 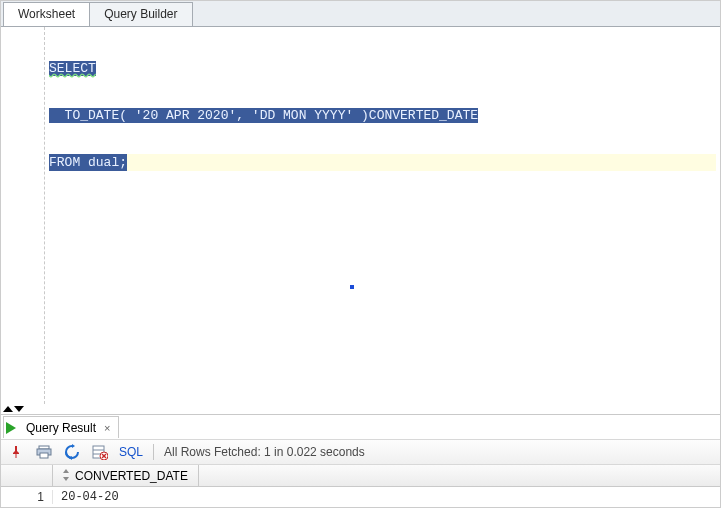 I want to click on tab-worksheet: Worksheet, so click(x=46, y=14).